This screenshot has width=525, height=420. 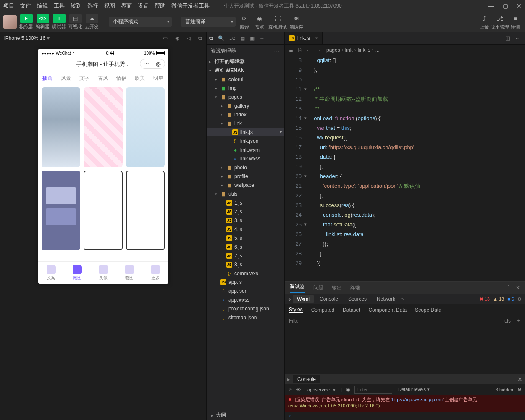 I want to click on tree-item: {}app.json, so click(x=245, y=291).